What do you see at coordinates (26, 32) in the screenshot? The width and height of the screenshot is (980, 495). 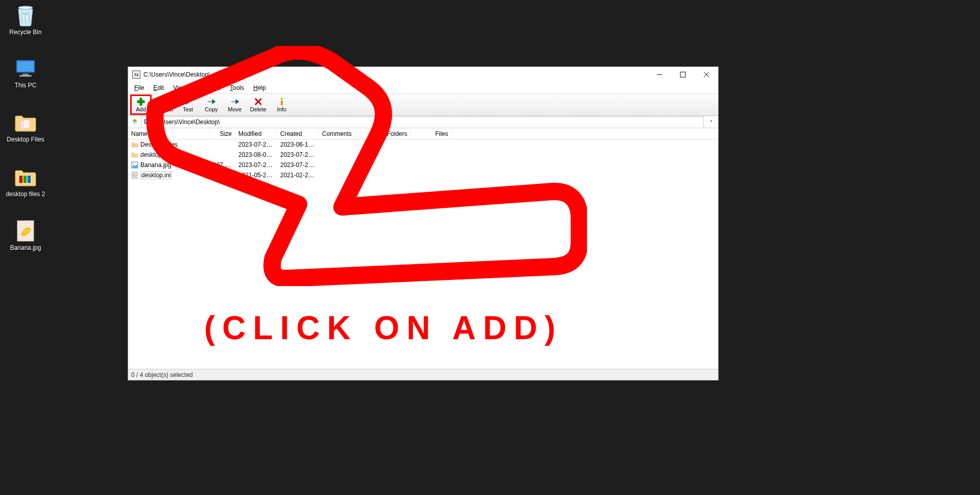 I see `desktop-icon-label: Recycle Bin` at bounding box center [26, 32].